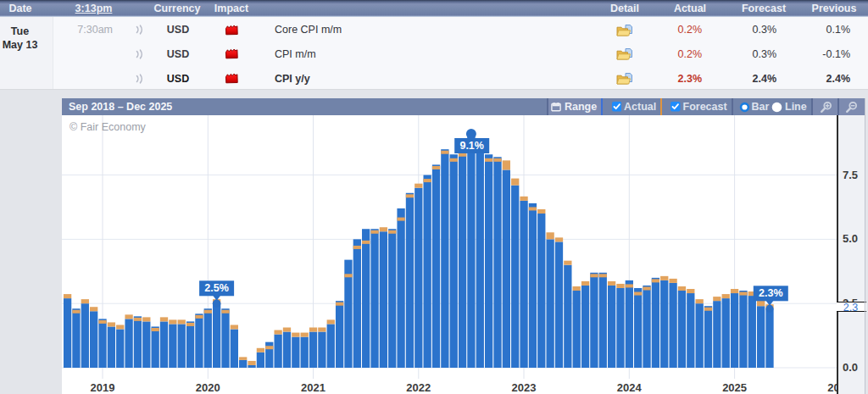 The width and height of the screenshot is (868, 394). Describe the element at coordinates (217, 288) in the screenshot. I see `svg-text: 2.5%` at that location.